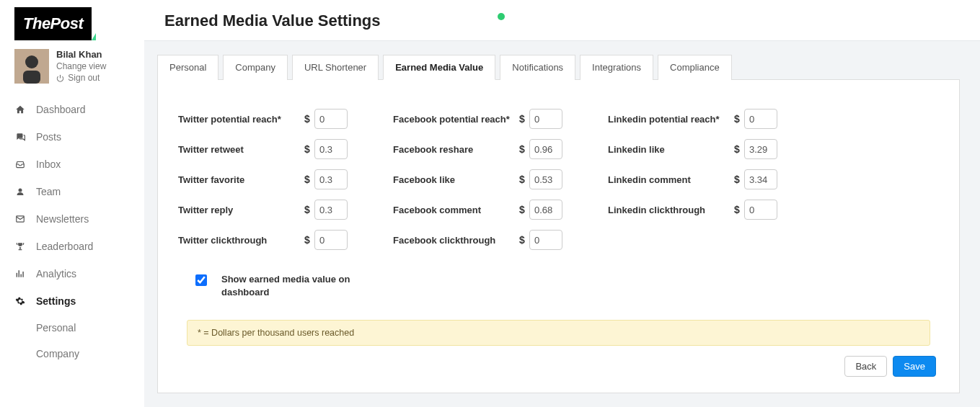 The width and height of the screenshot is (980, 407). Describe the element at coordinates (72, 219) in the screenshot. I see `sidebar-item-newsletters: Newsletters` at that location.